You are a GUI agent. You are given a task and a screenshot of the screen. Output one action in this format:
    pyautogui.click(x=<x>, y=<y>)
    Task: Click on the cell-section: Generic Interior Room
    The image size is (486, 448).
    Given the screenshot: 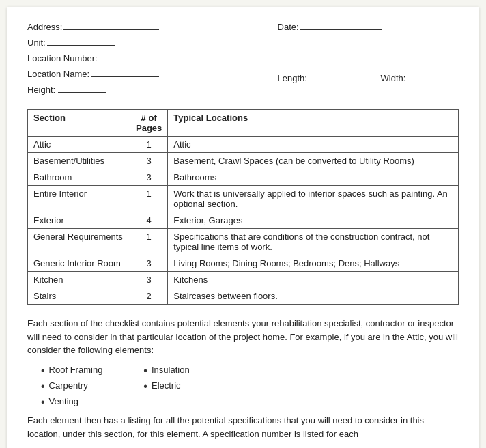 What is the action you would take?
    pyautogui.click(x=79, y=264)
    